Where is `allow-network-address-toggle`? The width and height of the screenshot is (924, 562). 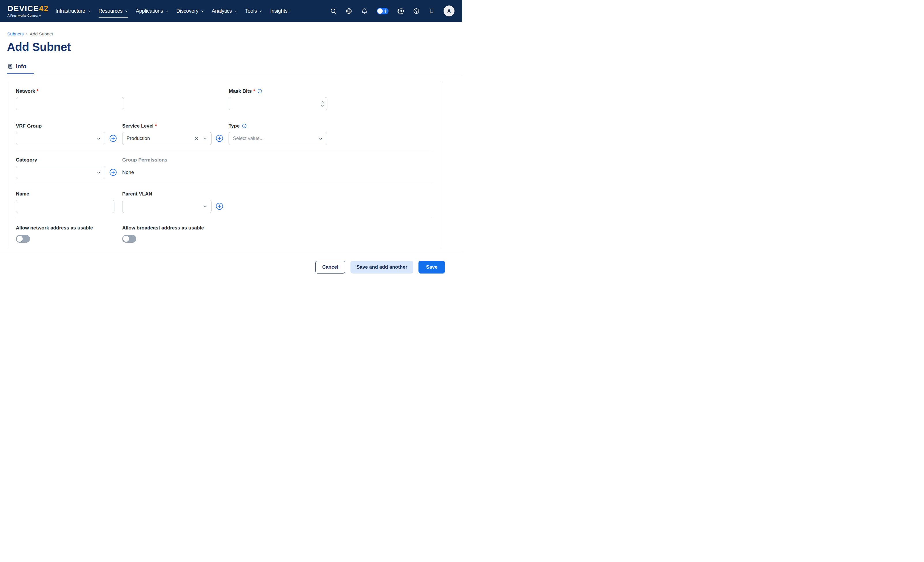
allow-network-address-toggle is located at coordinates (23, 239).